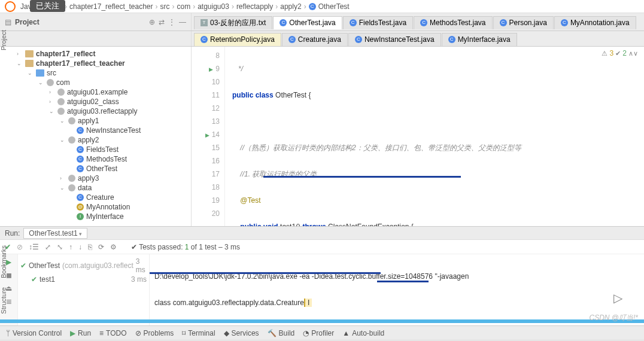  I want to click on tab-label: Creature.java, so click(320, 39).